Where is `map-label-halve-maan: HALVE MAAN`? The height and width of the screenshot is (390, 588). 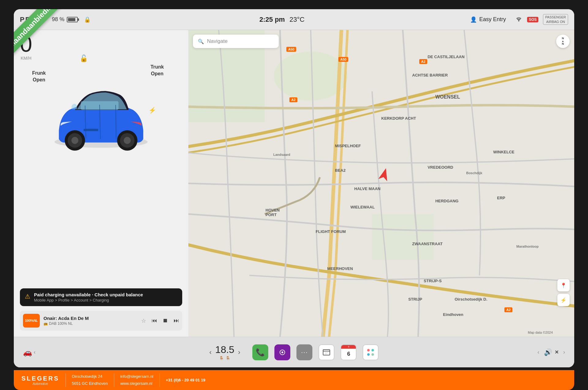 map-label-halve-maan: HALVE MAAN is located at coordinates (368, 189).